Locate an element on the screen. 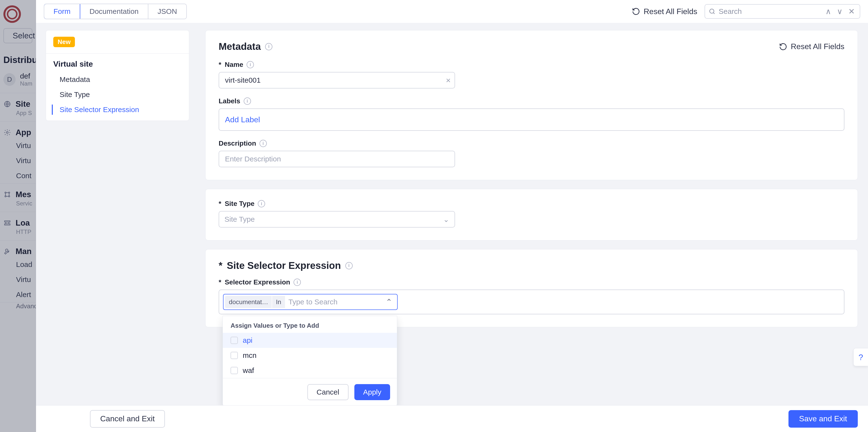  labels-input: Add Label is located at coordinates (532, 120).